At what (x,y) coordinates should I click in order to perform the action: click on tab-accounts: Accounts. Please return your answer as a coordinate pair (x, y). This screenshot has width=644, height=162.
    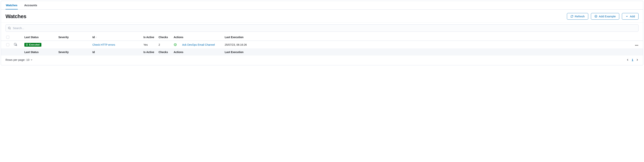
    Looking at the image, I should click on (30, 5).